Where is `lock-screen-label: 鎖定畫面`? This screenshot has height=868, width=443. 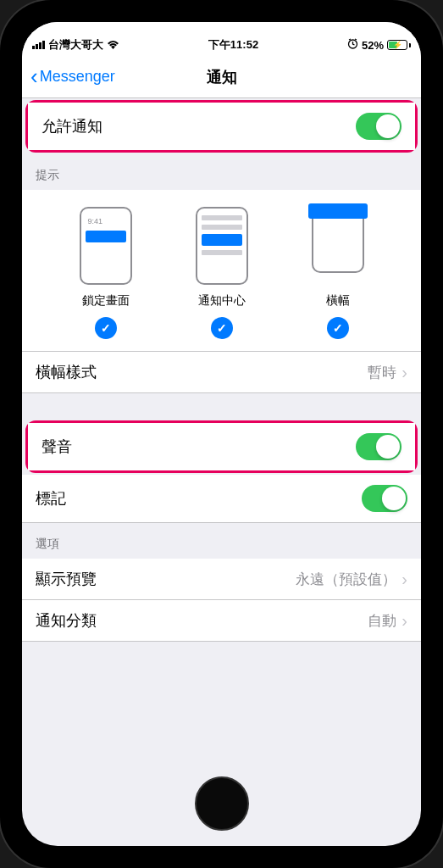 lock-screen-label: 鎖定畫面 is located at coordinates (106, 301).